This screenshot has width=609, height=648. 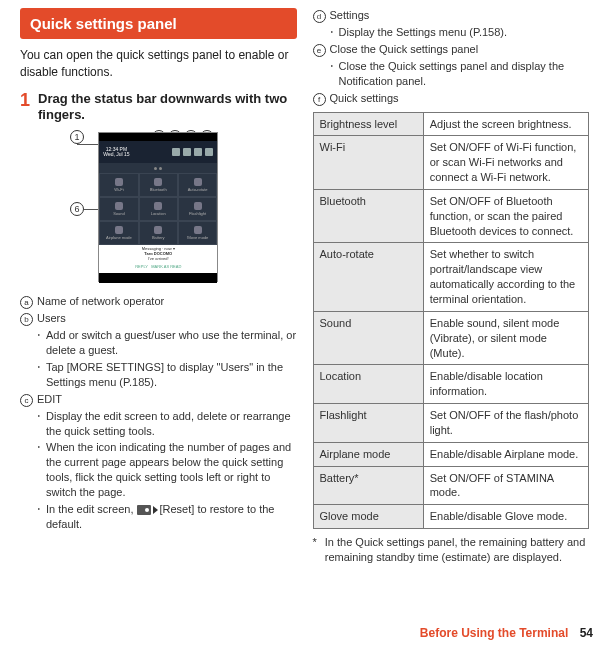 What do you see at coordinates (452, 16) in the screenshot?
I see `list-item-4: d Settings` at bounding box center [452, 16].